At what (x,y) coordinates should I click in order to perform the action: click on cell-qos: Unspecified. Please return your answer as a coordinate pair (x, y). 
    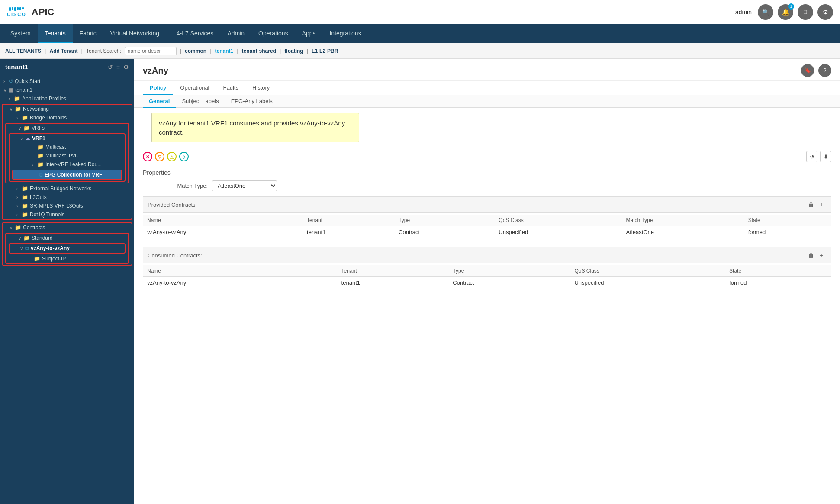
    Looking at the image, I should click on (647, 283).